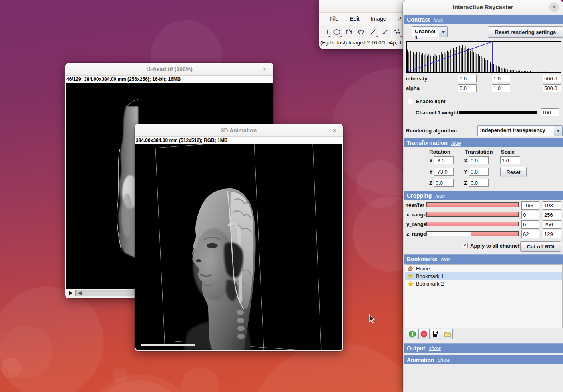 The width and height of the screenshot is (563, 392). Describe the element at coordinates (498, 113) in the screenshot. I see `channel-weight-slider` at that location.